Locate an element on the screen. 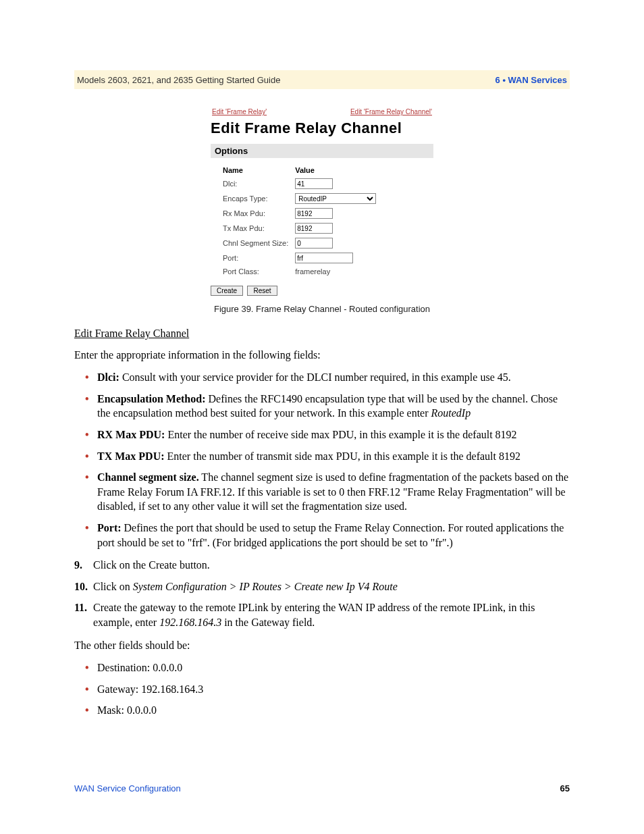 This screenshot has width=644, height=834. table-row: Rx Max Pdu: is located at coordinates (300, 213).